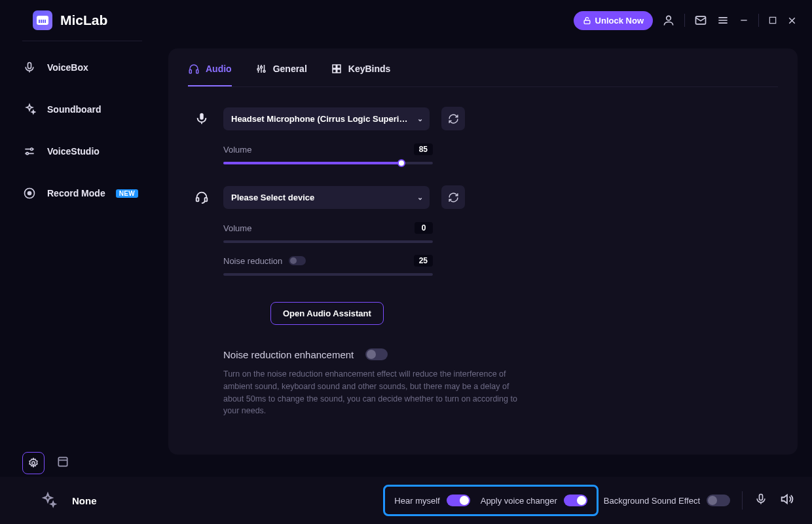 The height and width of the screenshot is (524, 812). I want to click on unlock-button: Unlock Now, so click(613, 21).